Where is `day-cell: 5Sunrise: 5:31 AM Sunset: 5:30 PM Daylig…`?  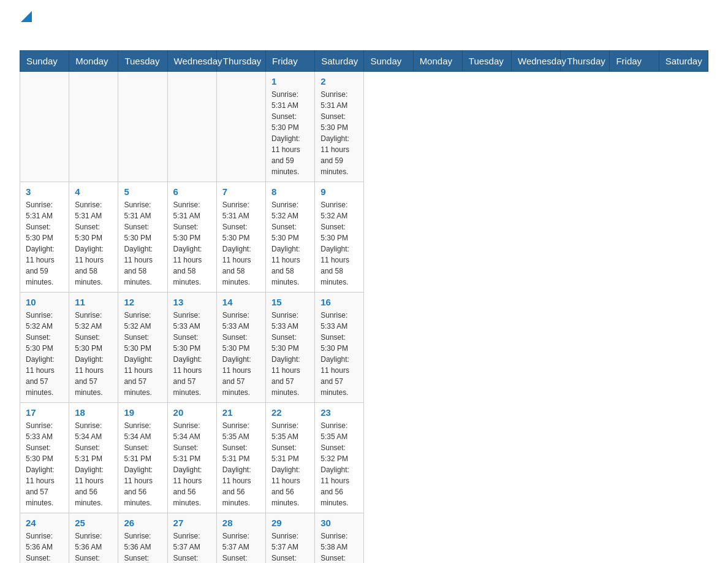 day-cell: 5Sunrise: 5:31 AM Sunset: 5:30 PM Daylig… is located at coordinates (143, 237).